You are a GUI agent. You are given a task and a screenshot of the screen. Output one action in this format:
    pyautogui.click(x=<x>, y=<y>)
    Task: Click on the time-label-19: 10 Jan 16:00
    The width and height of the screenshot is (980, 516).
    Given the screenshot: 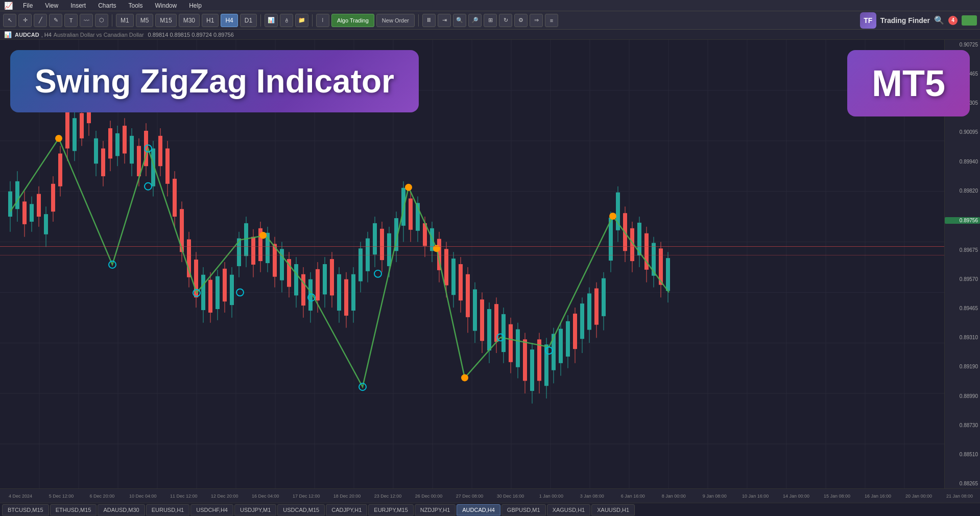 What is the action you would take?
    pyautogui.click(x=755, y=496)
    